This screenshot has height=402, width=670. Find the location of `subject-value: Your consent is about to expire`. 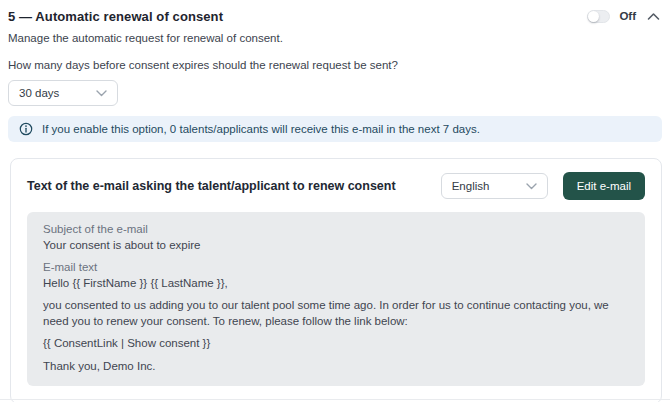

subject-value: Your consent is about to expire is located at coordinates (336, 246).